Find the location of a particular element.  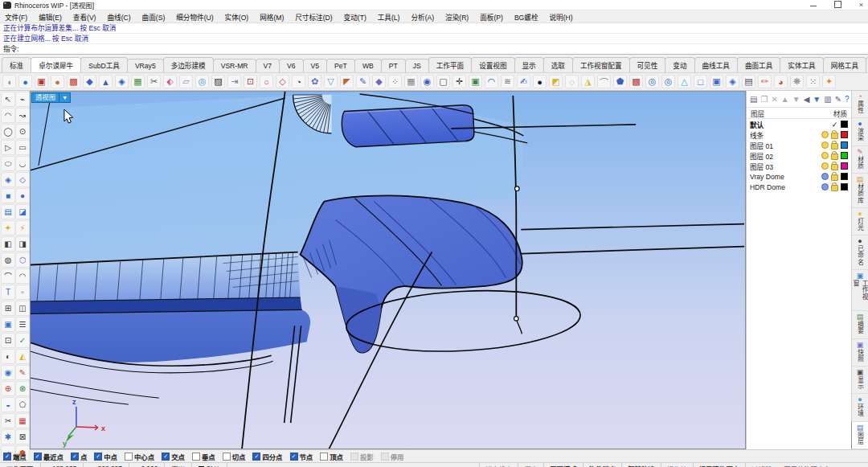

sidebar-tool-icon: ✂ is located at coordinates (8, 421).